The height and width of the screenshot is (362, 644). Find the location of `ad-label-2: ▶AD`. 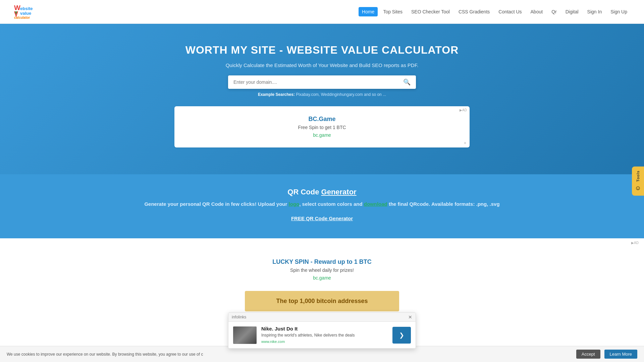

ad-label-2: ▶AD is located at coordinates (635, 243).